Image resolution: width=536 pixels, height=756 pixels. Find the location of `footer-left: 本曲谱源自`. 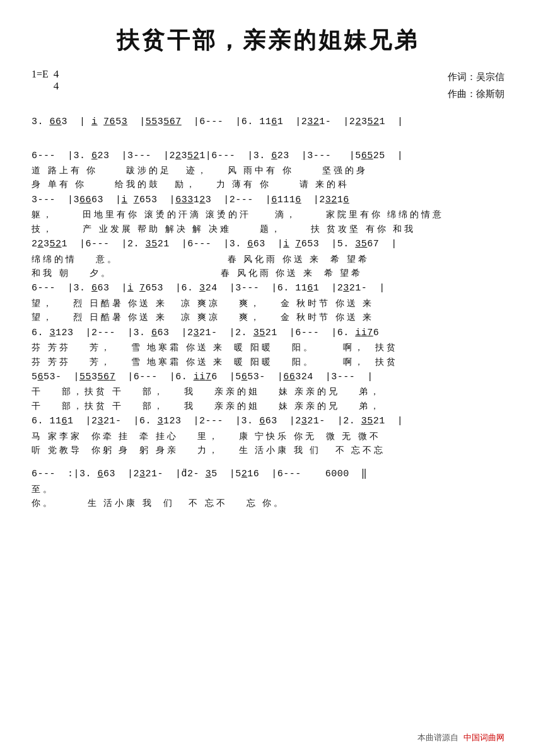

footer-left: 本曲谱源自 is located at coordinates (438, 738).